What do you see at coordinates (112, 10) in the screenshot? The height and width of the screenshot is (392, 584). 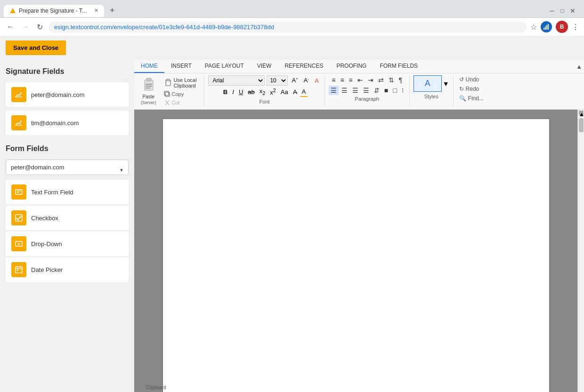 I see `new-tab-button: +` at bounding box center [112, 10].